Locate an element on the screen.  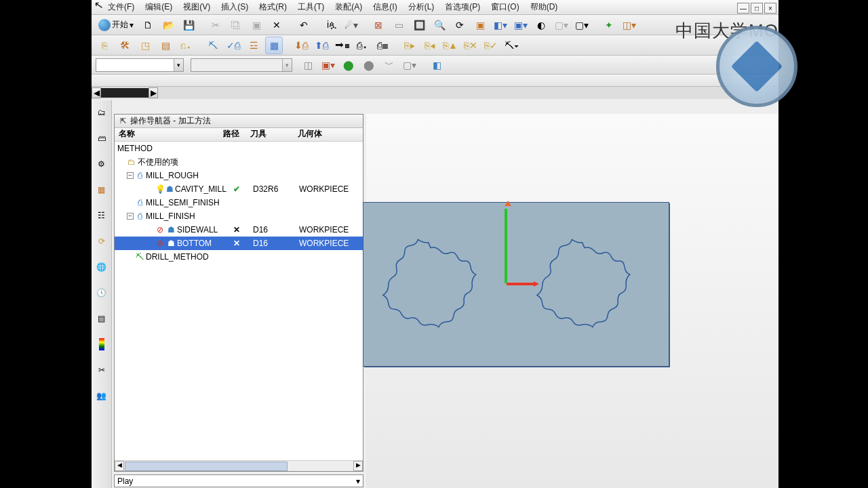
rotate-button: ⟳ is located at coordinates (460, 25).